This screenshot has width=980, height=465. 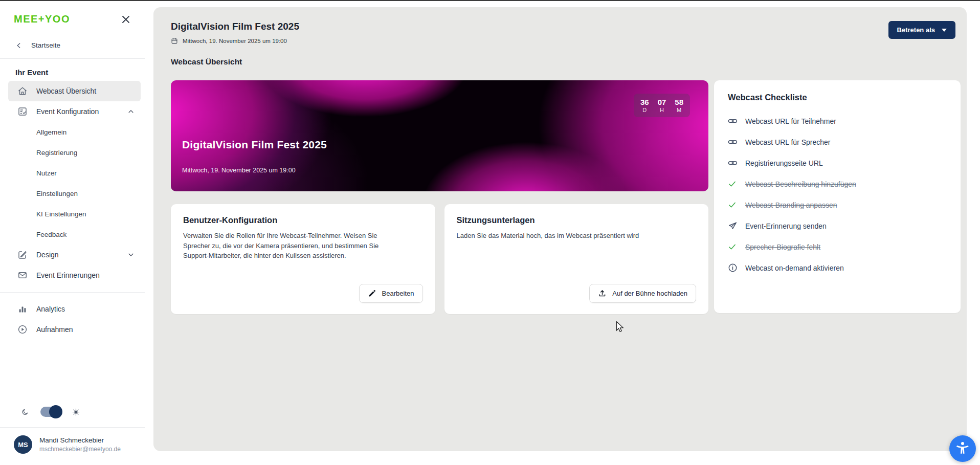 I want to click on card-title: Benutzer-Konfiguration, so click(x=303, y=220).